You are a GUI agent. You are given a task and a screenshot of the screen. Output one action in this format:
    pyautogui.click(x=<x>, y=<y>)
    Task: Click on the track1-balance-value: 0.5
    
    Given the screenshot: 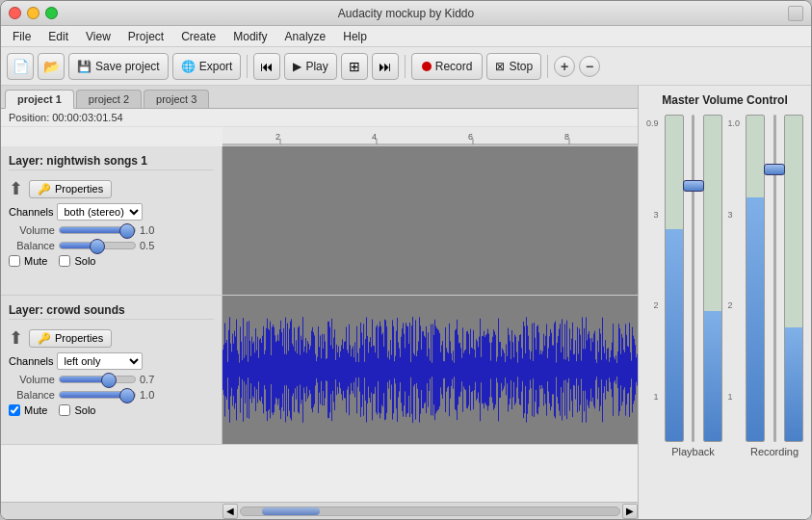 What is the action you would take?
    pyautogui.click(x=153, y=246)
    